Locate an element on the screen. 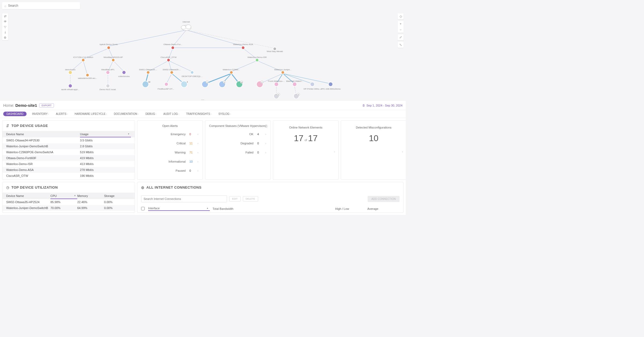 The width and height of the screenshot is (644, 337). export-button: EXPORT is located at coordinates (47, 105).